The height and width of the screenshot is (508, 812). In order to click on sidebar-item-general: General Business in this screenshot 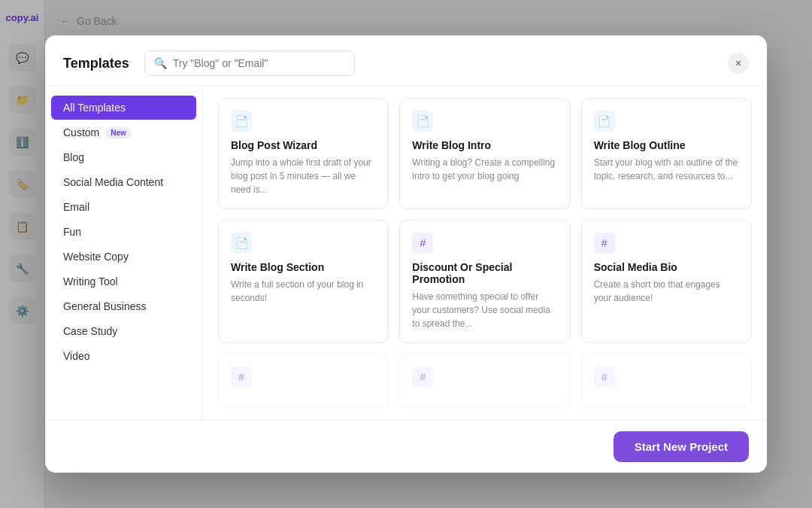, I will do `click(123, 306)`.